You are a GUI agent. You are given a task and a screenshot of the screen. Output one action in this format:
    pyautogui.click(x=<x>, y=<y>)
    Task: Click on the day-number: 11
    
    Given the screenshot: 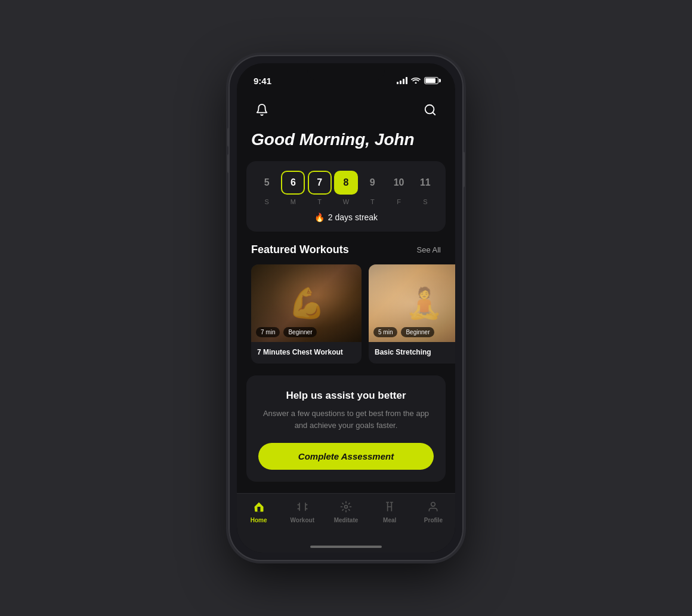 What is the action you would take?
    pyautogui.click(x=425, y=183)
    